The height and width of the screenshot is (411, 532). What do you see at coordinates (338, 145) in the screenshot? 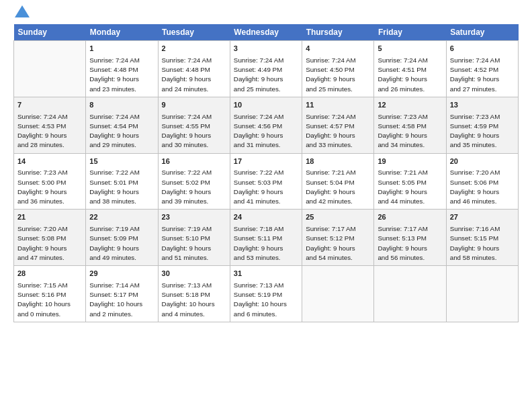
I see `cell-info-line: and 33 minutes.` at bounding box center [338, 145].